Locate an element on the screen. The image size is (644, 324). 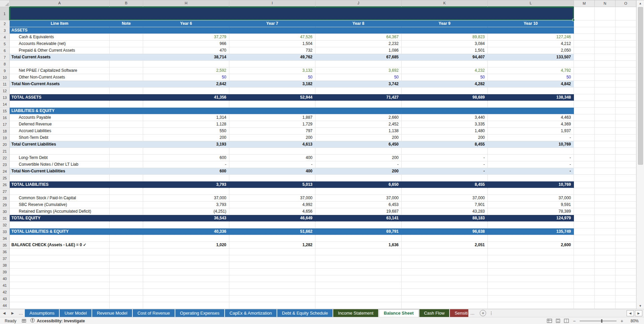
cell-A3-merged: ASSETS is located at coordinates (292, 31).